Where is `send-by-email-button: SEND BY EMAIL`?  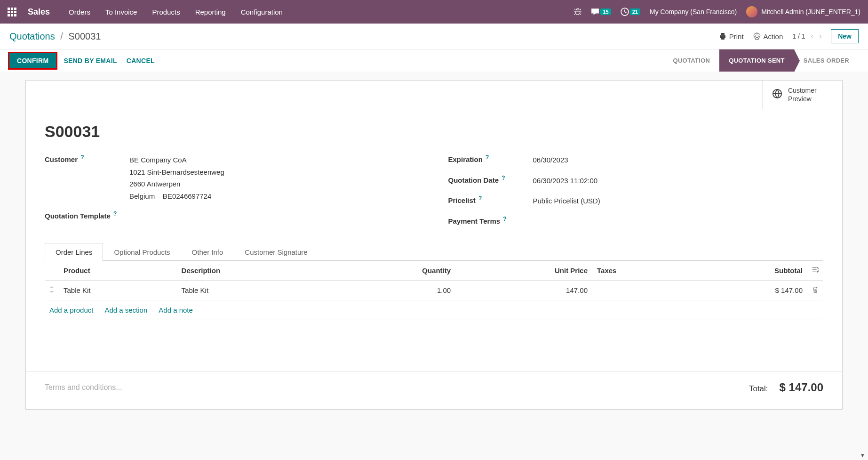
send-by-email-button: SEND BY EMAIL is located at coordinates (90, 61).